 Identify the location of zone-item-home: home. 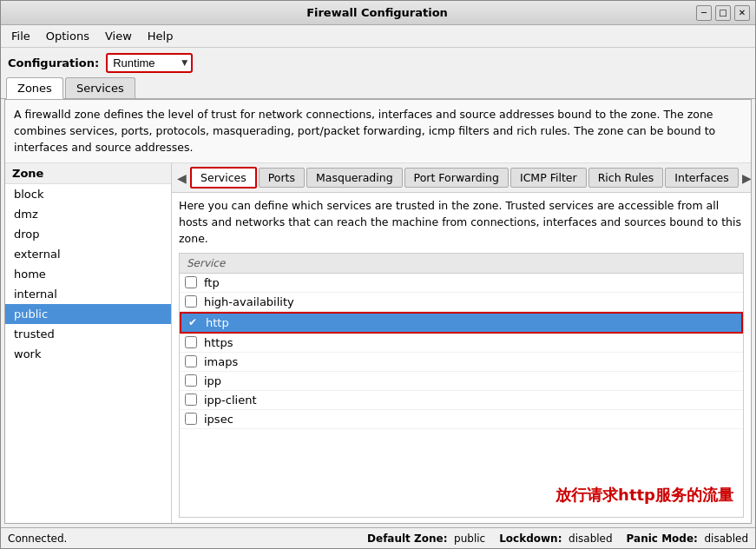
(89, 274).